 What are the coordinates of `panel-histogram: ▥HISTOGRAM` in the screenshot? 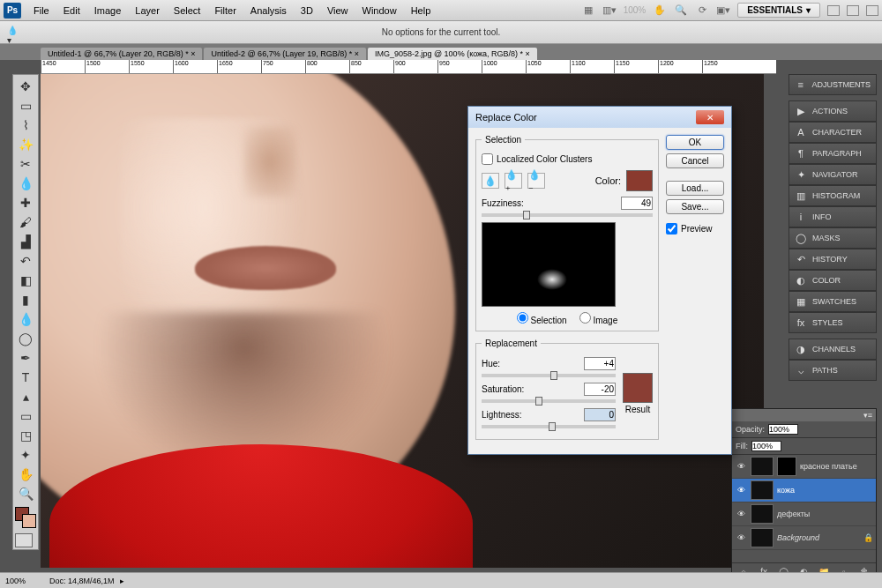 It's located at (833, 196).